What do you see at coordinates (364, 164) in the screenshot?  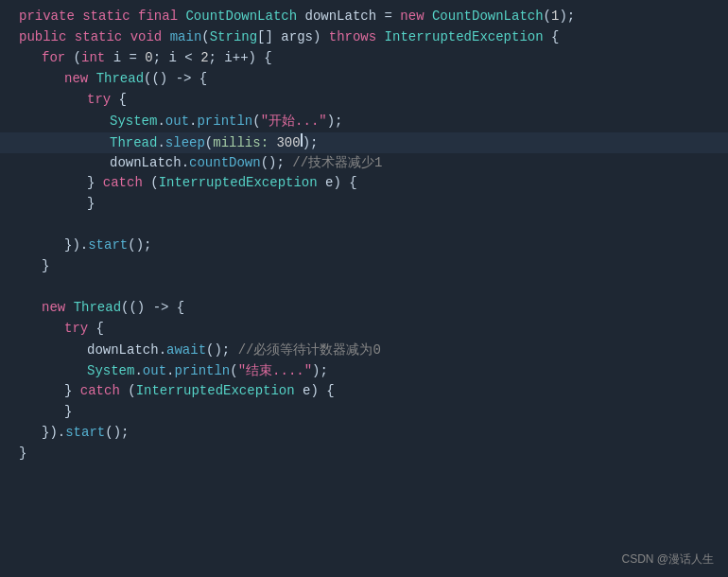 I see `code-line: downLatch.countDown(); //技术器减少1` at bounding box center [364, 164].